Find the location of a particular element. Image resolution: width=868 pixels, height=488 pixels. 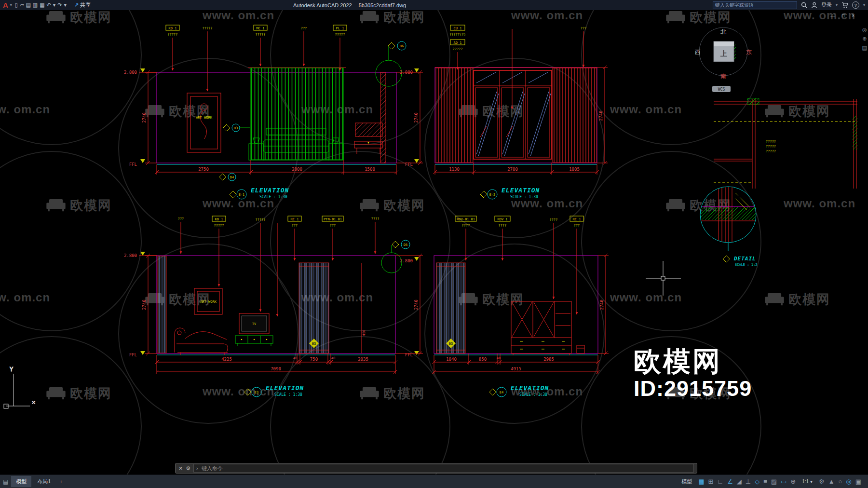

svg-text: 2.800 is located at coordinates (130, 72).